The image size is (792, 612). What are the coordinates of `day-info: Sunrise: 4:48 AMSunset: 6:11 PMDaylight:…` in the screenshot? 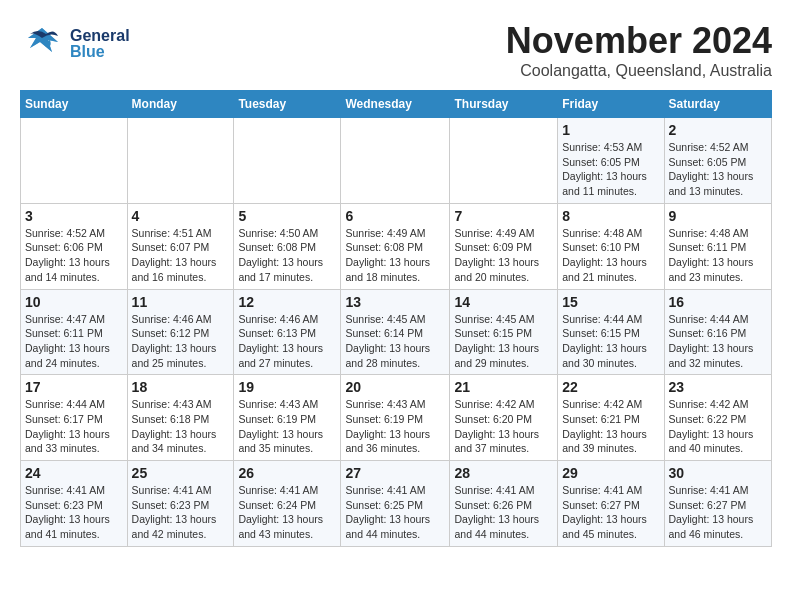 It's located at (718, 256).